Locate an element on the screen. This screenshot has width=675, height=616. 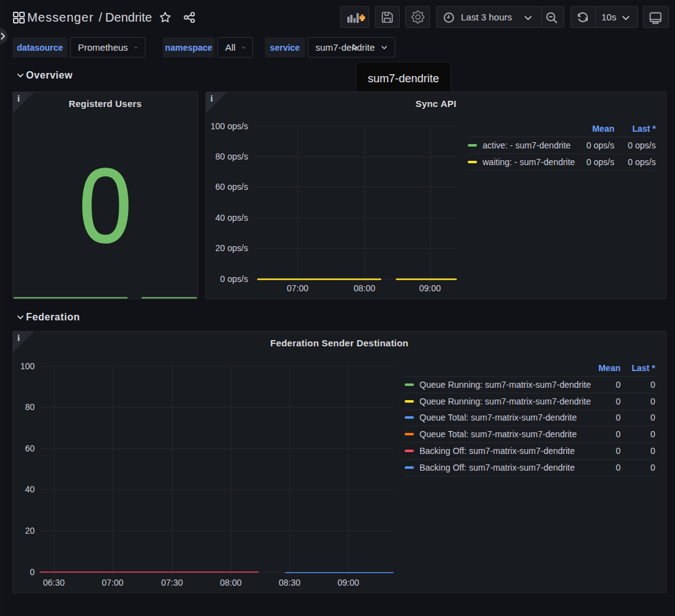
svg-text: 80 is located at coordinates (30, 407).